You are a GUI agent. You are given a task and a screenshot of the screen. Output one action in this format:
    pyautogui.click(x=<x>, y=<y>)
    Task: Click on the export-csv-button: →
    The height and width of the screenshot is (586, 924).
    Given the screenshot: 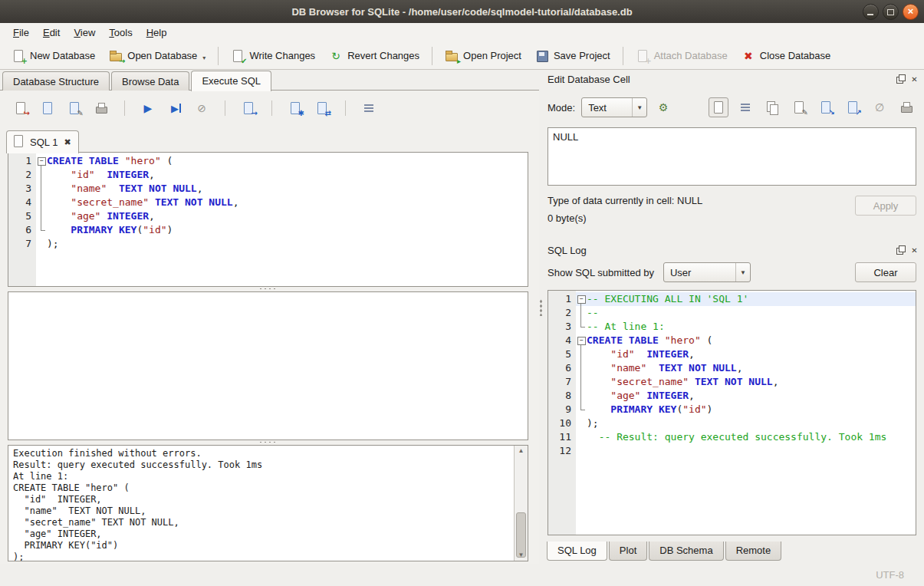 What is the action you would take?
    pyautogui.click(x=248, y=108)
    